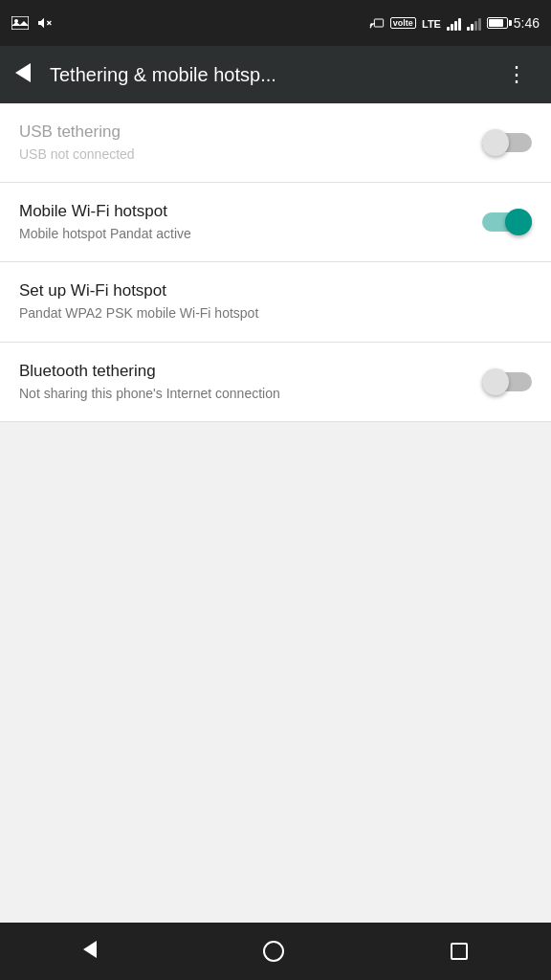 This screenshot has height=980, width=551. Describe the element at coordinates (517, 75) in the screenshot. I see `overflow-menu-button: ⋮` at that location.